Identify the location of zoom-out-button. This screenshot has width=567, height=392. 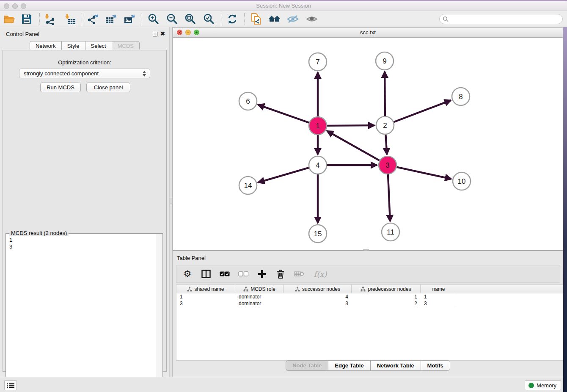
(172, 19).